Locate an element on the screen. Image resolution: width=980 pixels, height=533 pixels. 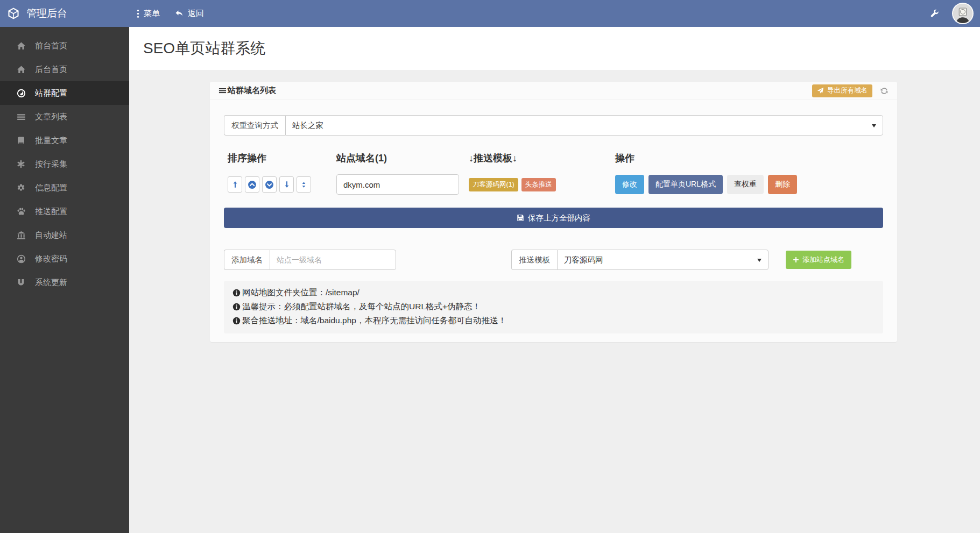
weight-query-label: 权重查询方式 is located at coordinates (255, 125).